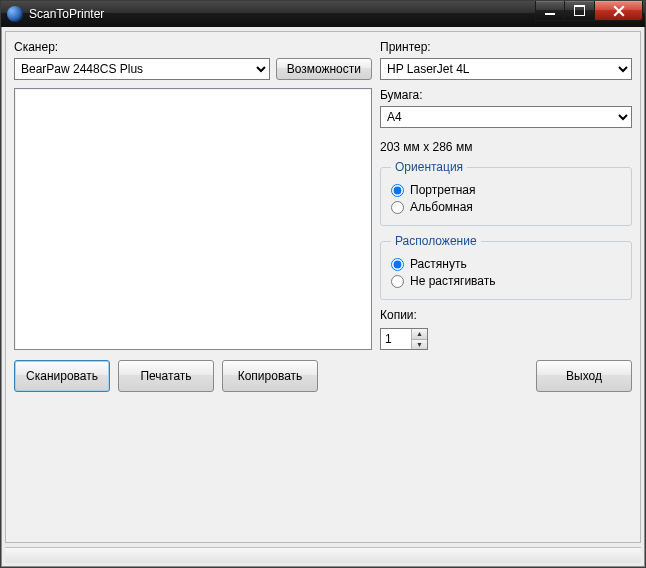  I want to click on copies-up: ▲, so click(420, 334).